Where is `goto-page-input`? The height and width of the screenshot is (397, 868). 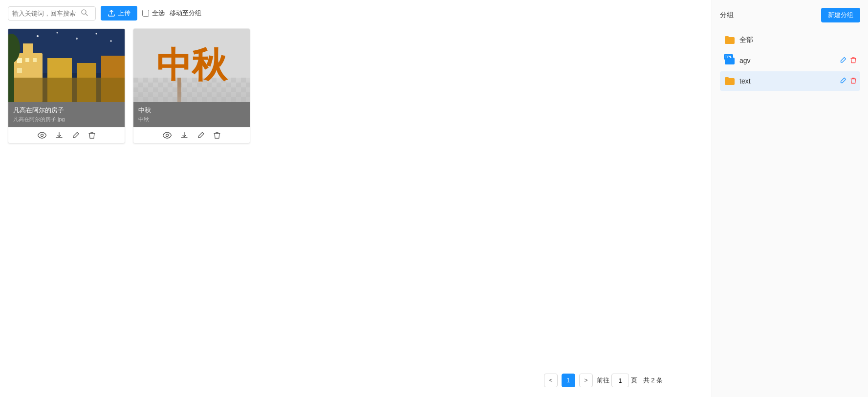 goto-page-input is located at coordinates (620, 380).